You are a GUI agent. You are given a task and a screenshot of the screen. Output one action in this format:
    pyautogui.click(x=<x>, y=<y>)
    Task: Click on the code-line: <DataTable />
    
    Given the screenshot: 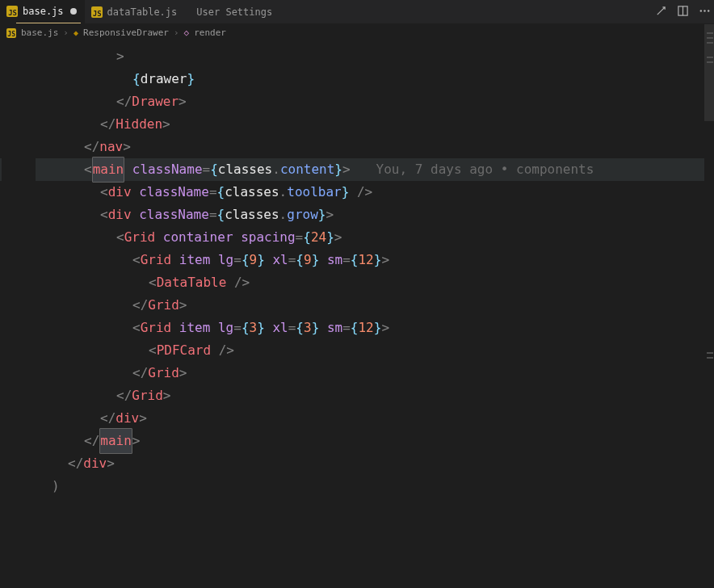 What is the action you would take?
    pyautogui.click(x=375, y=283)
    